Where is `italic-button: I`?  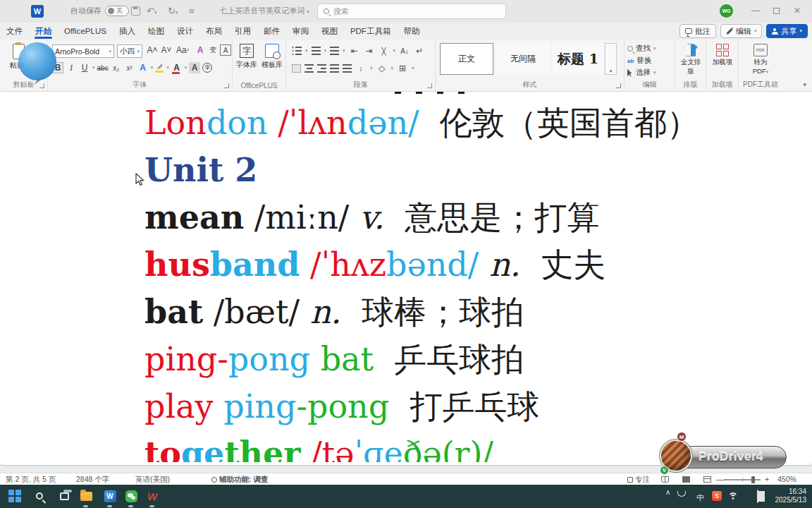
italic-button: I is located at coordinates (71, 68).